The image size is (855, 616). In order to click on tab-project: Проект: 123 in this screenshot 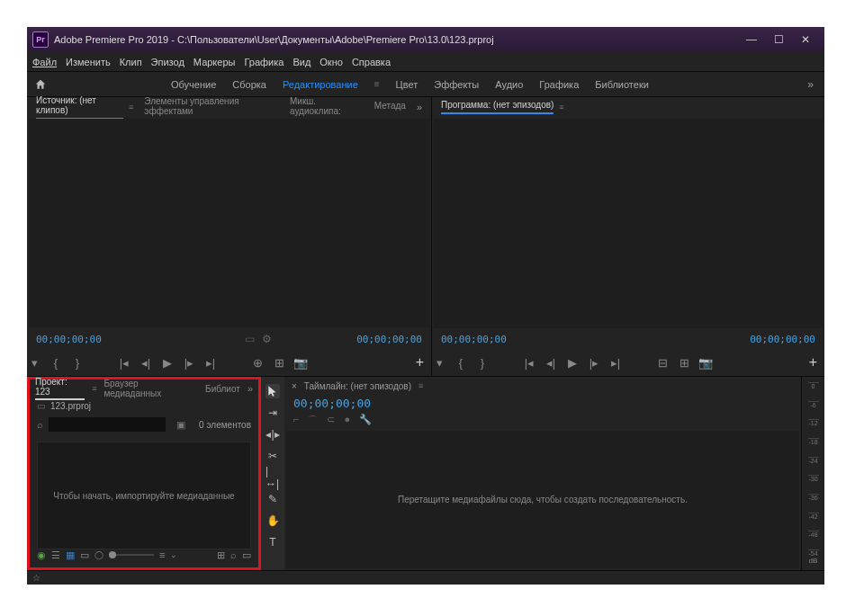, I will do `click(59, 388)`.